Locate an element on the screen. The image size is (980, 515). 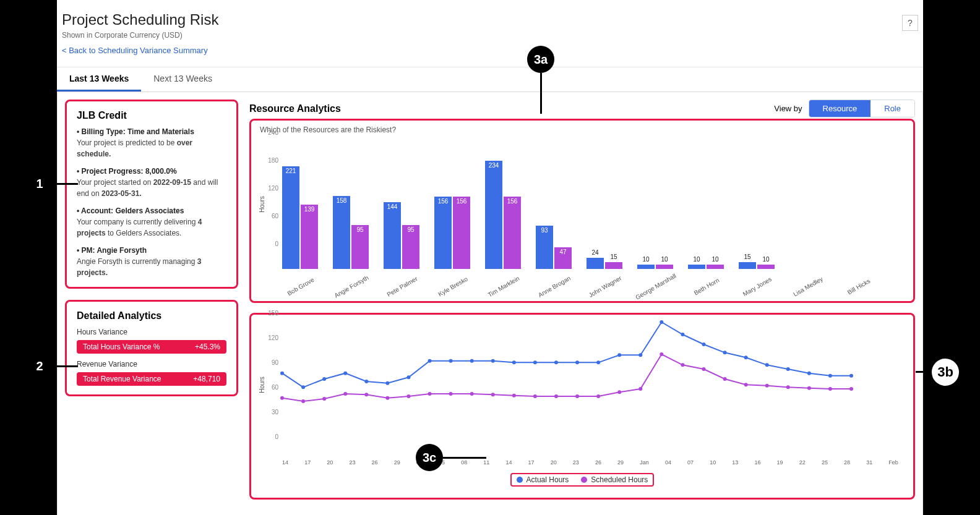
legend-actual: Actual Hours is located at coordinates (543, 480).